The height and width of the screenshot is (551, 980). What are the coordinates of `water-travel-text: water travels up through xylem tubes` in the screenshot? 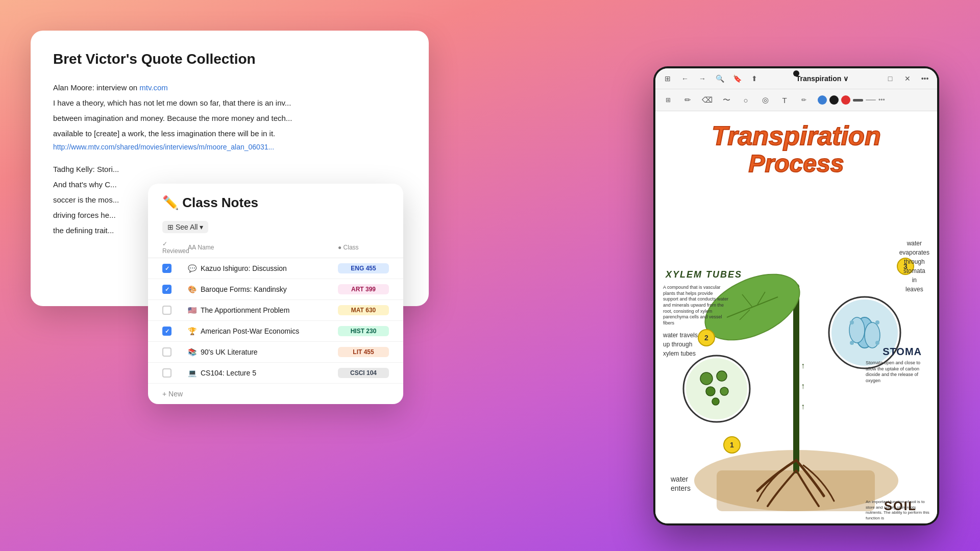 It's located at (680, 344).